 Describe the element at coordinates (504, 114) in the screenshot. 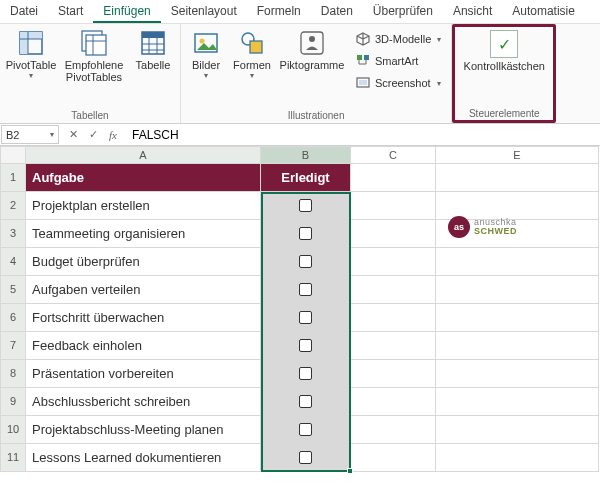

I see `group-label-steuerelemente: Steuerelemente` at that location.